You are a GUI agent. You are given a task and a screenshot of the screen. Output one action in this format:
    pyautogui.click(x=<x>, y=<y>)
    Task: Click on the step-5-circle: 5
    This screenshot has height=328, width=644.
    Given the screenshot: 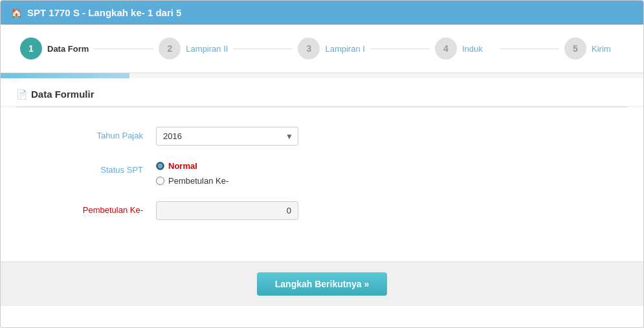 What is the action you would take?
    pyautogui.click(x=575, y=49)
    